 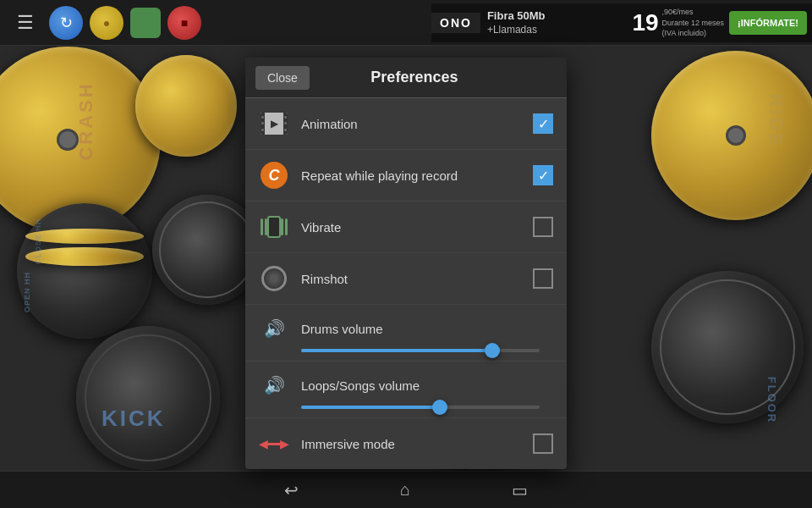 I want to click on ad-price: 19, so click(x=645, y=23).